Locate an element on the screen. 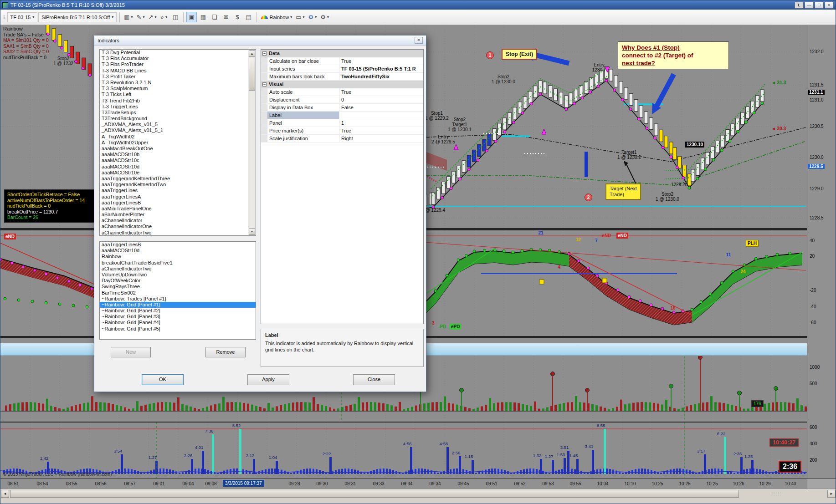 The height and width of the screenshot is (504, 836). indicator-configured-item: aaaMACDStr10d is located at coordinates (178, 250).